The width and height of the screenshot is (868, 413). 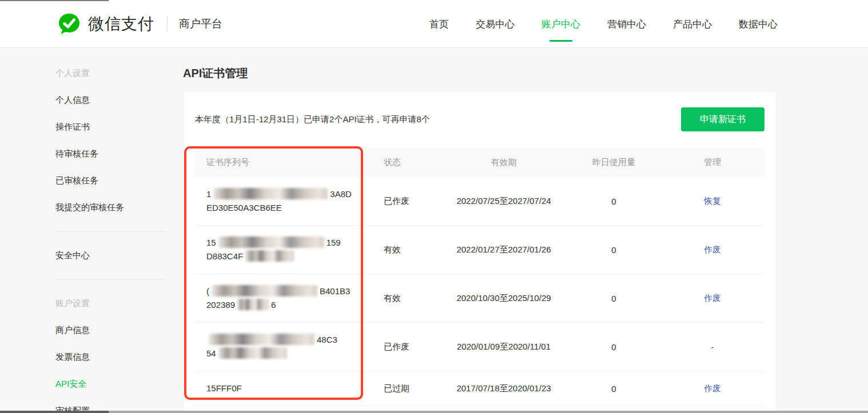 I want to click on brand: 微信支付 商户平台, so click(x=140, y=24).